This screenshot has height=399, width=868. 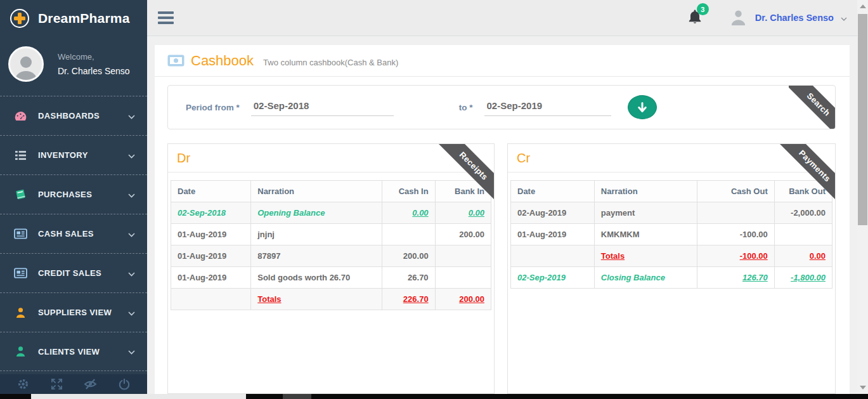 I want to click on sidebar-item-suppliers-view: SUPPLIERS VIEW, so click(x=74, y=312).